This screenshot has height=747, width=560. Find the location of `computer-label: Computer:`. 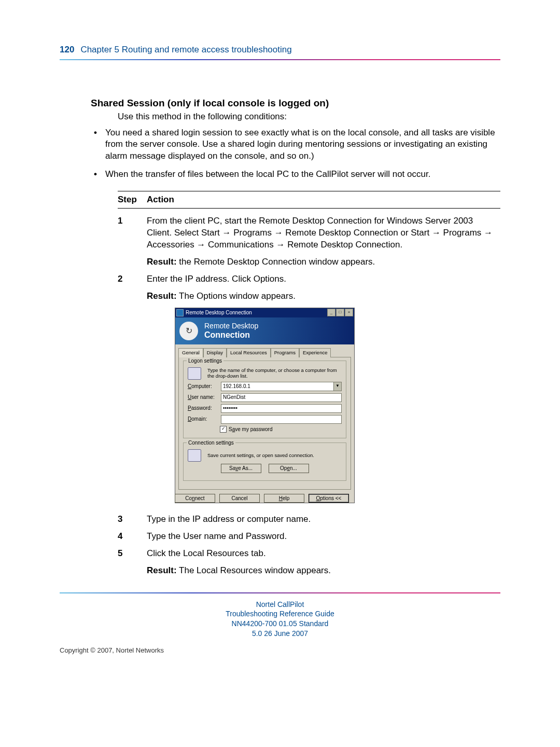

computer-label: Computer: is located at coordinates (203, 386).